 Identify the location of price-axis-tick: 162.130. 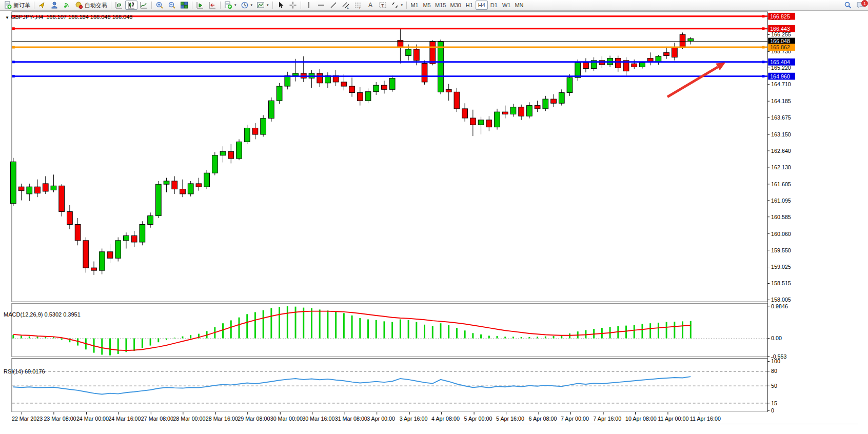
(781, 167).